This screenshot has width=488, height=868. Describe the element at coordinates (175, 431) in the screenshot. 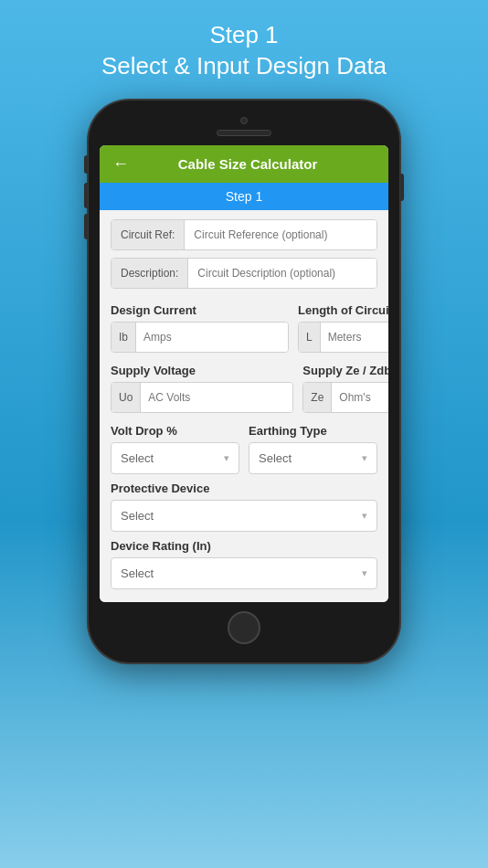

I see `volt-drop-title: Volt Drop %` at that location.